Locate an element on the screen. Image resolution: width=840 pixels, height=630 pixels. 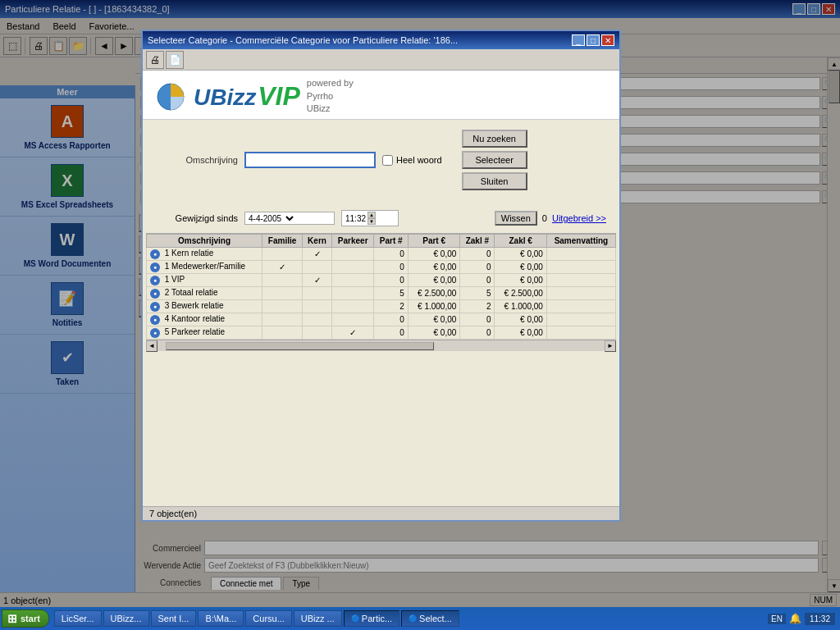
modal-close-btn: ✕ is located at coordinates (608, 40).